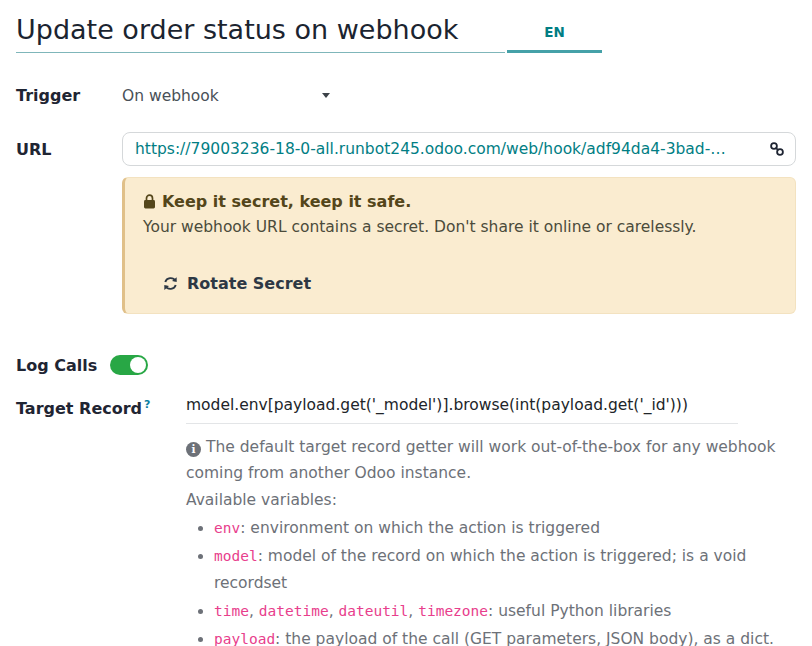 The height and width of the screenshot is (646, 812). Describe the element at coordinates (227, 528) in the screenshot. I see `variable-code: env` at that location.